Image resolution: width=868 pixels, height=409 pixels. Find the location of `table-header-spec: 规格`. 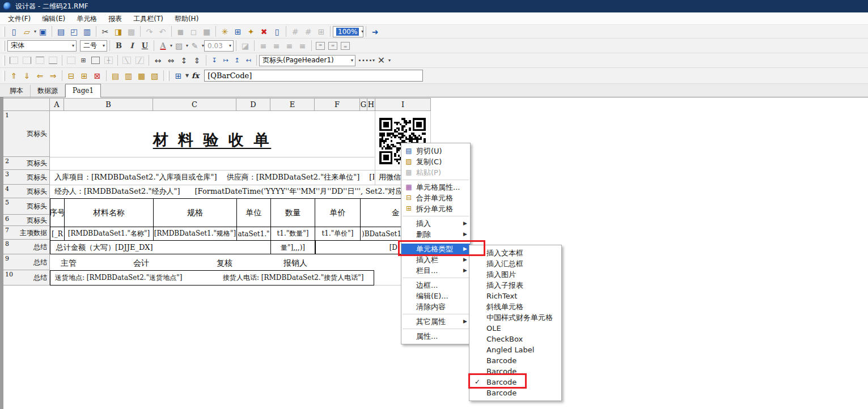

table-header-spec: 规格 is located at coordinates (195, 213).